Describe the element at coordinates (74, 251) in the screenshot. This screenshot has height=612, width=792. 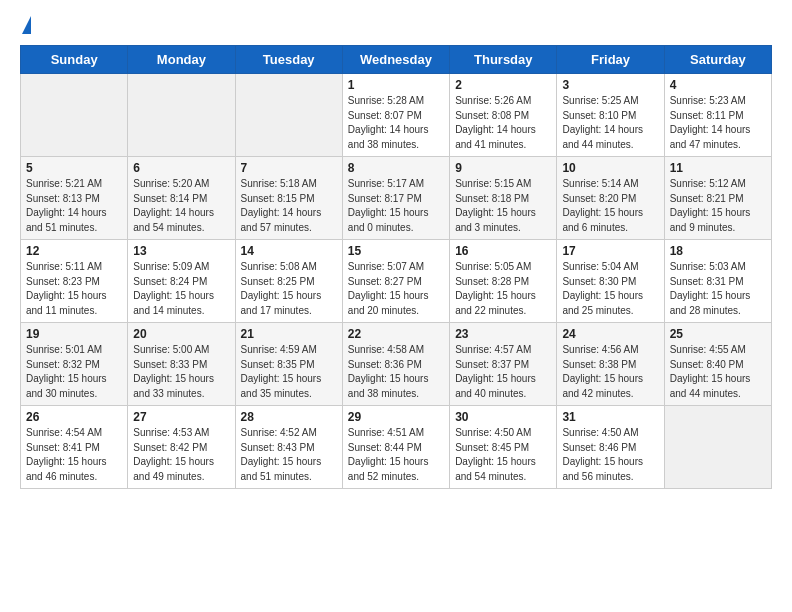
I see `cell-day-number: 12` at that location.